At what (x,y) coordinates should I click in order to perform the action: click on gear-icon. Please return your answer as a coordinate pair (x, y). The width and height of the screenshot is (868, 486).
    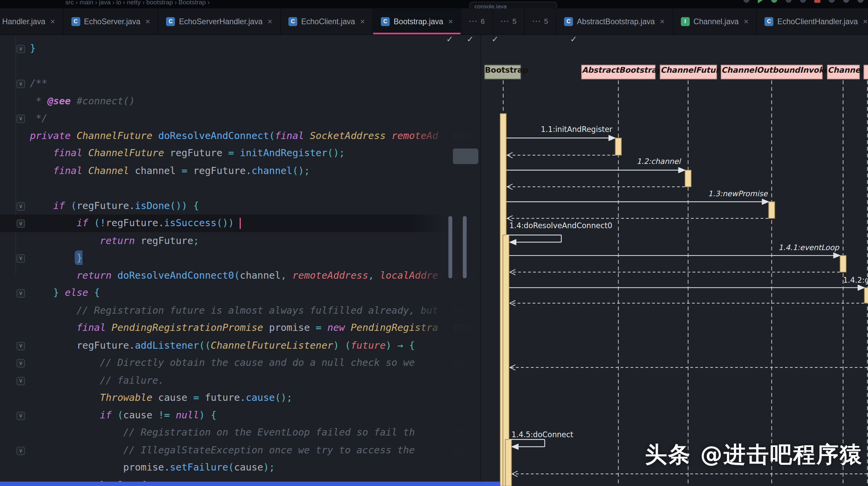
    Looking at the image, I should click on (846, 1).